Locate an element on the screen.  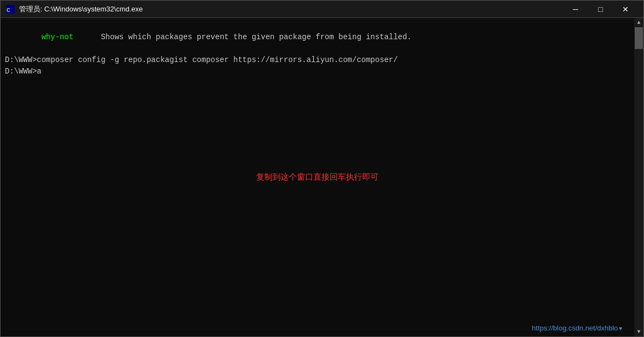
terminal-line-1: why-not Shows which packages prevent the… is located at coordinates (318, 37).